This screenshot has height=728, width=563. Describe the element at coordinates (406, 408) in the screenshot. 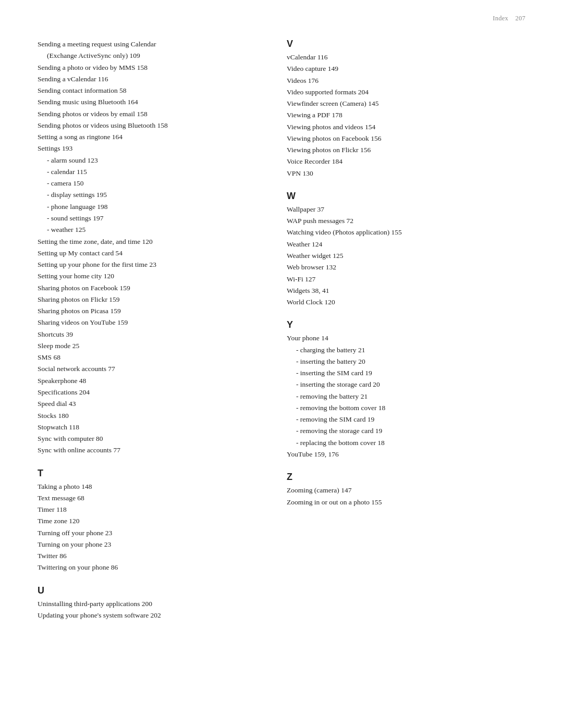

I see `list-item: - removing the bottom cover 18` at that location.